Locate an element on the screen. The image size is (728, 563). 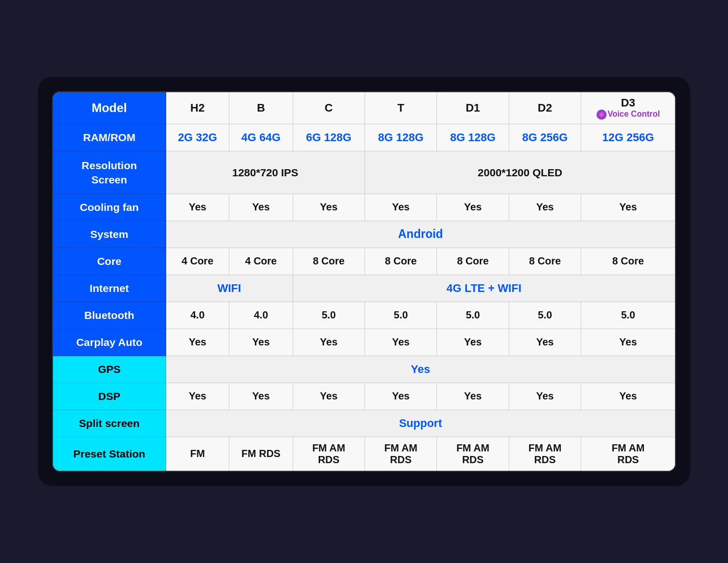
header-preset: Preset Station is located at coordinates (109, 453).